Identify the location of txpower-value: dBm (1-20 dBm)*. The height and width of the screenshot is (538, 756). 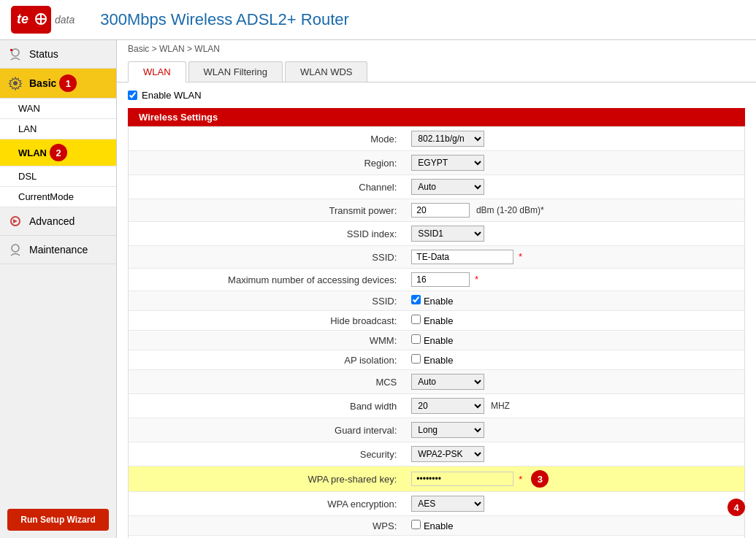
(575, 210).